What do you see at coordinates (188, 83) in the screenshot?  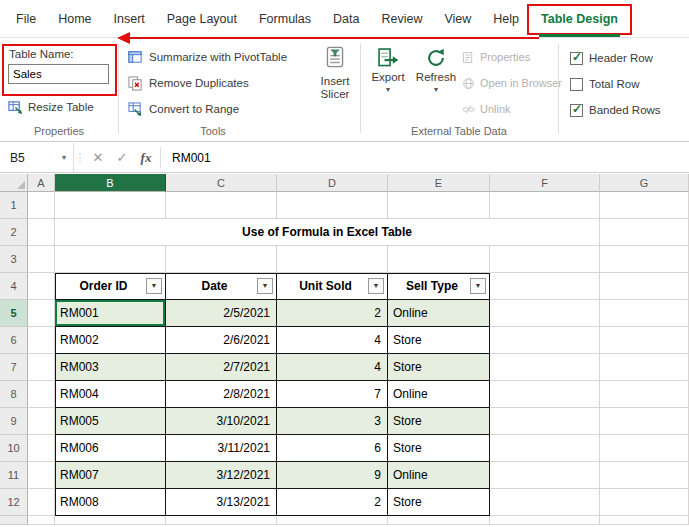 I see `remove-duplicates-button: Remove Duplicates` at bounding box center [188, 83].